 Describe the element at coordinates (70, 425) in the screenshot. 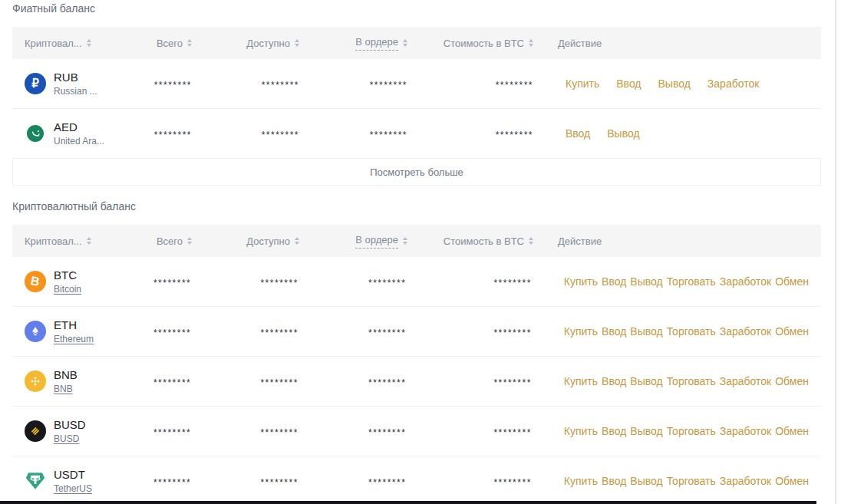

I see `coin-symbol: BUSD` at that location.